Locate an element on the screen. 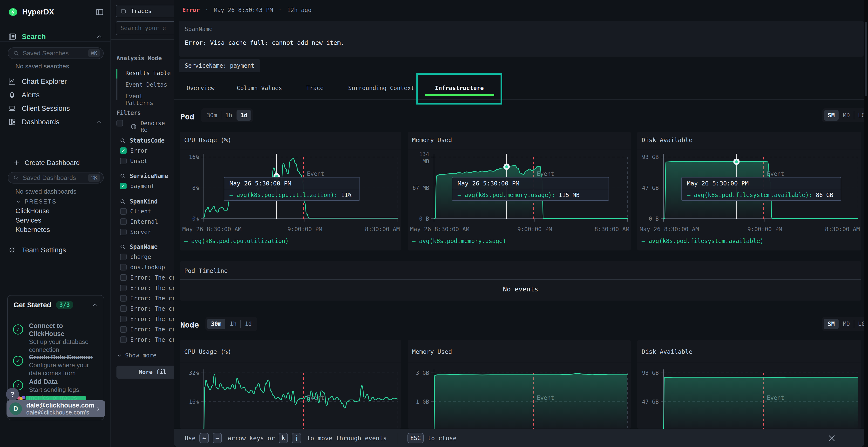 The width and height of the screenshot is (868, 447). chart-legend: — avg(k8s.pod.memory.usage) is located at coordinates (459, 241).